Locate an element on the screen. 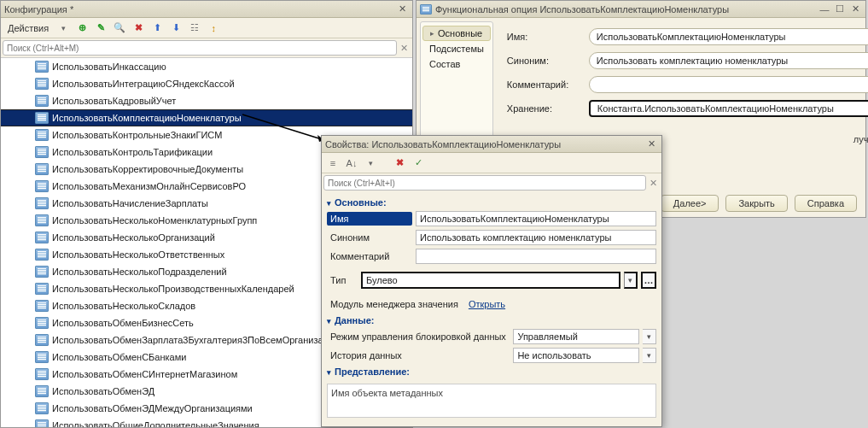  fo-name-label: Имя: is located at coordinates (545, 37).